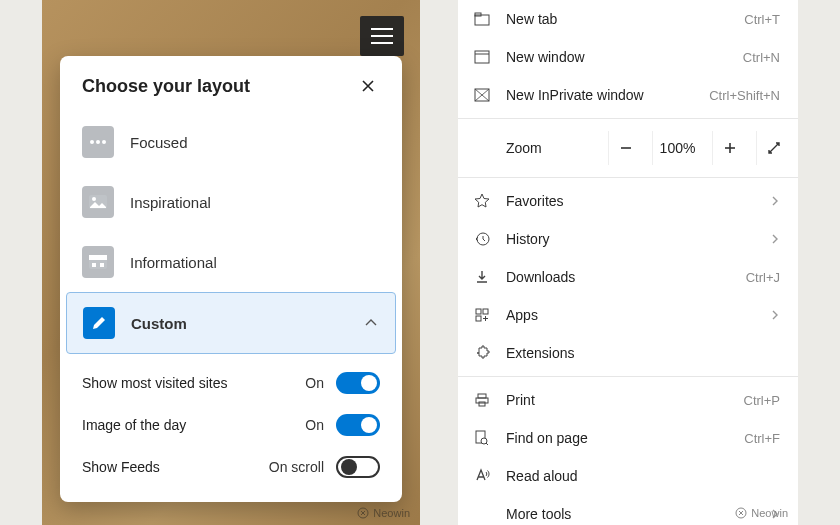 The width and height of the screenshot is (840, 525). Describe the element at coordinates (744, 96) in the screenshot. I see `menu-shortcut: Ctrl+Shift+N` at that location.